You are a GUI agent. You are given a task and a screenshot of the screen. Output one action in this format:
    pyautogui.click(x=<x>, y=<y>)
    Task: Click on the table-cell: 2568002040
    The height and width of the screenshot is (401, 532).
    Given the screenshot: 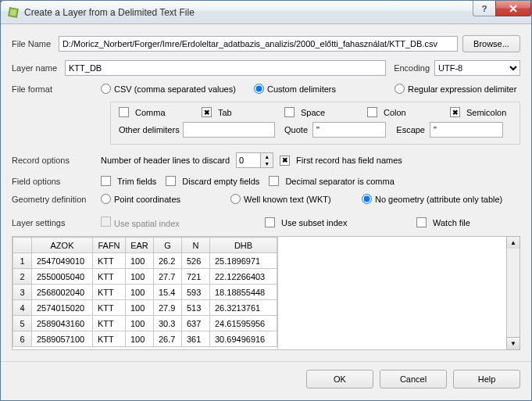 What is the action you would take?
    pyautogui.click(x=62, y=292)
    